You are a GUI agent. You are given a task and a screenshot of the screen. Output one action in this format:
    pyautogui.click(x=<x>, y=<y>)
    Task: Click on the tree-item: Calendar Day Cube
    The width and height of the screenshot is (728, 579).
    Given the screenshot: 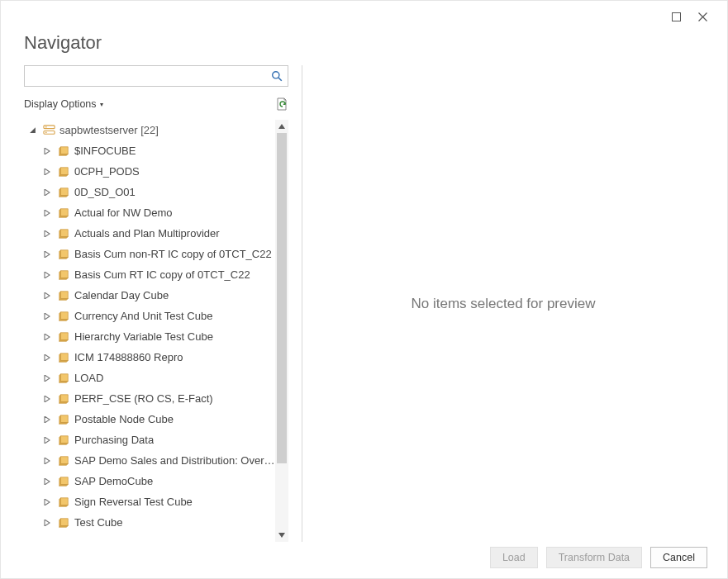 What is the action you would take?
    pyautogui.click(x=150, y=296)
    